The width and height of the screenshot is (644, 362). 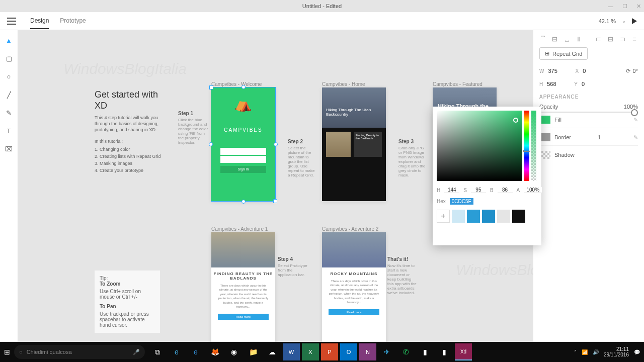 I want to click on hue-slider, so click(x=527, y=146).